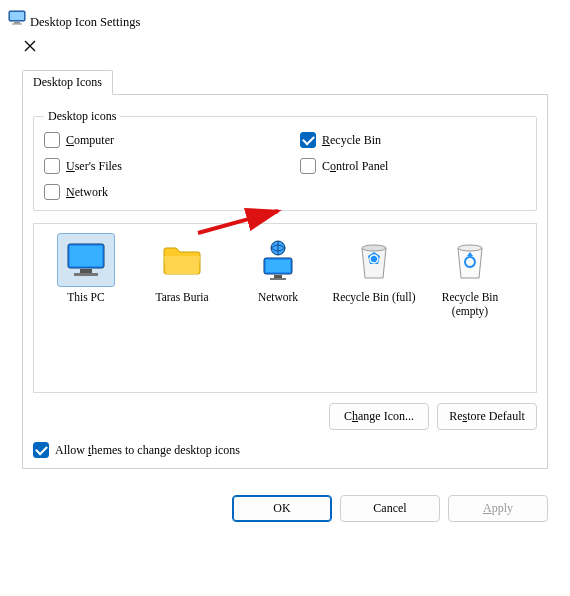 The height and width of the screenshot is (596, 570). Describe the element at coordinates (374, 297) in the screenshot. I see `icon-label: Recycle Bin (full)` at that location.